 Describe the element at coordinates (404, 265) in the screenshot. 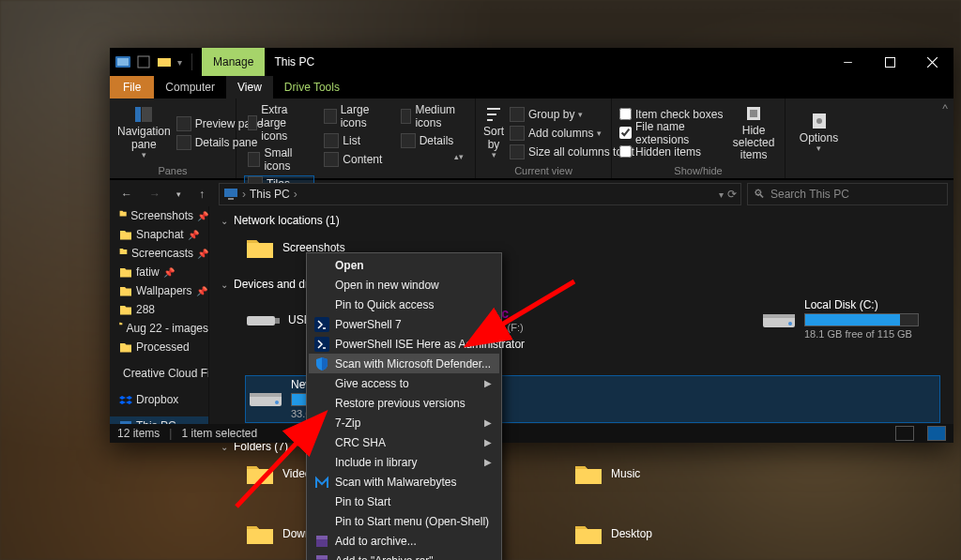

I see `menu-item: Open` at that location.